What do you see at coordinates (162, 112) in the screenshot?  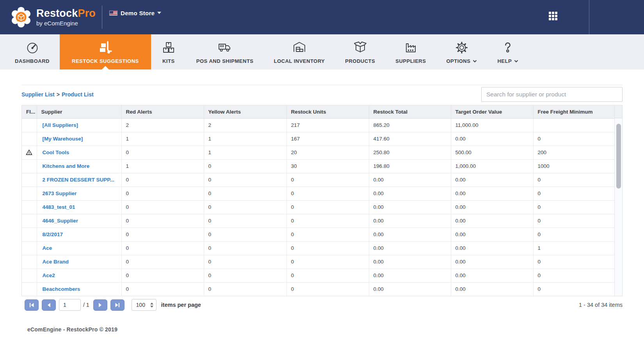 I see `column-header: Red Alerts` at bounding box center [162, 112].